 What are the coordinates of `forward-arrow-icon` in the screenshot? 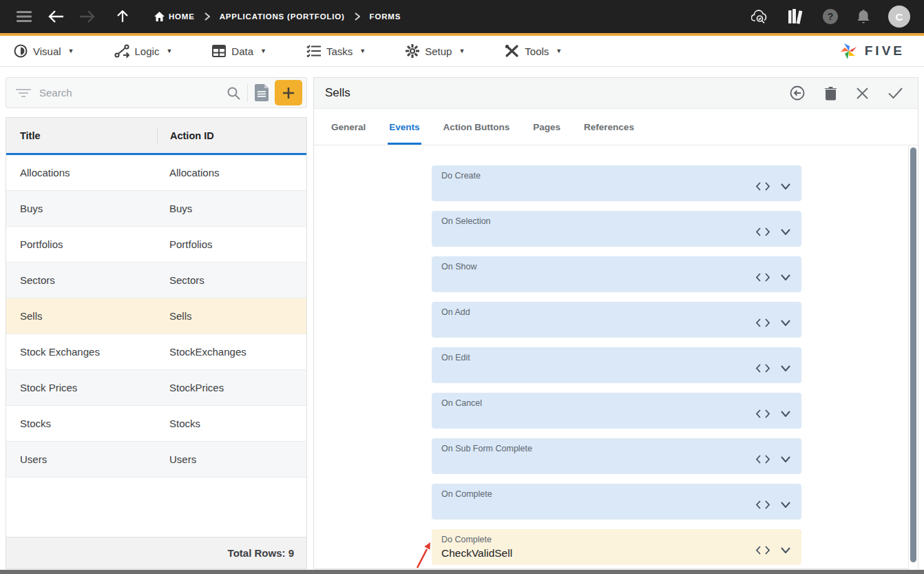 It's located at (87, 17).